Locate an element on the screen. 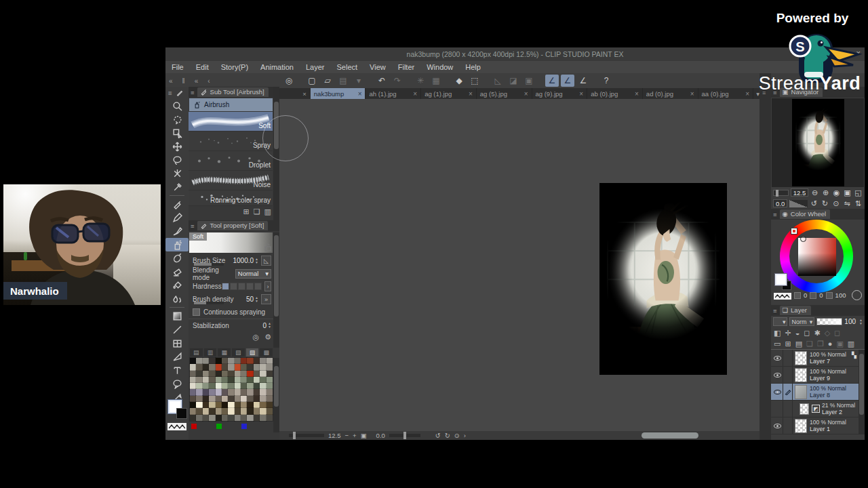 This screenshot has width=868, height=488. background-color-chip is located at coordinates (182, 413).